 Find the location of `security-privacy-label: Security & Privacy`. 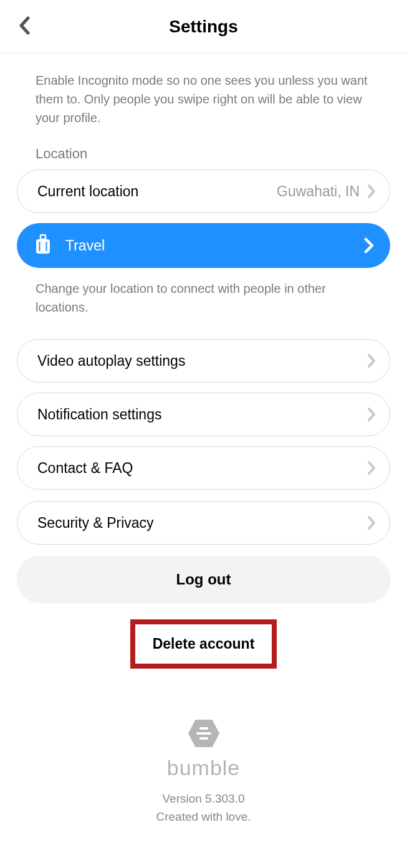

security-privacy-label: Security & Privacy is located at coordinates (202, 523).